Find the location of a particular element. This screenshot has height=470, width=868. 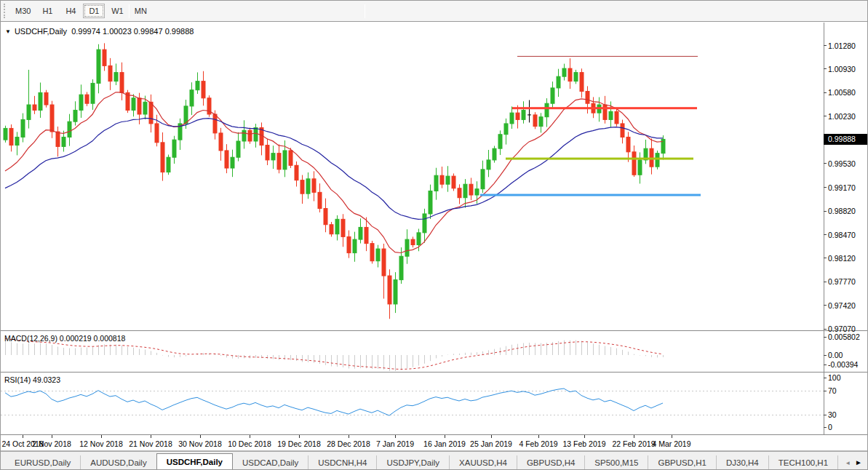

date-axis: 24 Oct 20182 Nov 201812 Nov 201821 Nov 2… is located at coordinates (434, 443).